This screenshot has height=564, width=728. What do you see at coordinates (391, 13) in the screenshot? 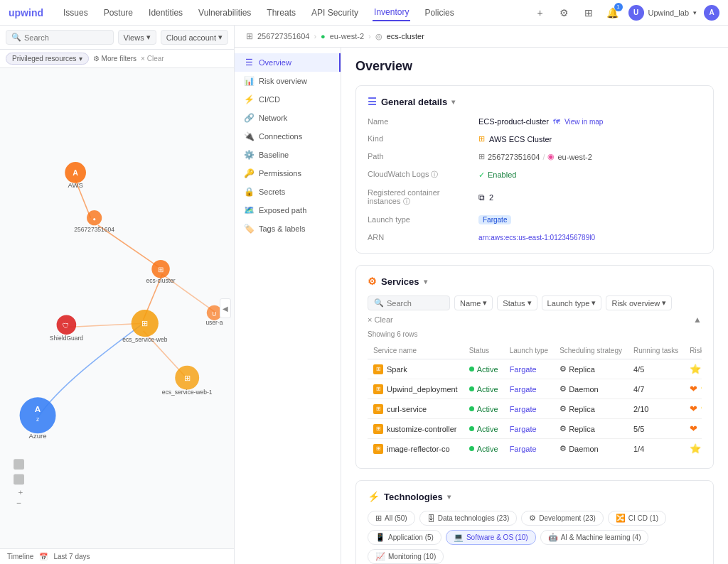
I see `nav-item-inventory: Inventory` at bounding box center [391, 13].